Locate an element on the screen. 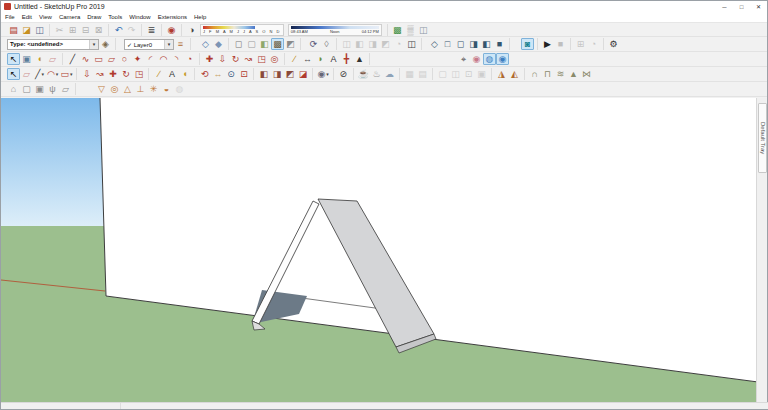 The image size is (768, 410). text-tool-icon: A is located at coordinates (334, 59).